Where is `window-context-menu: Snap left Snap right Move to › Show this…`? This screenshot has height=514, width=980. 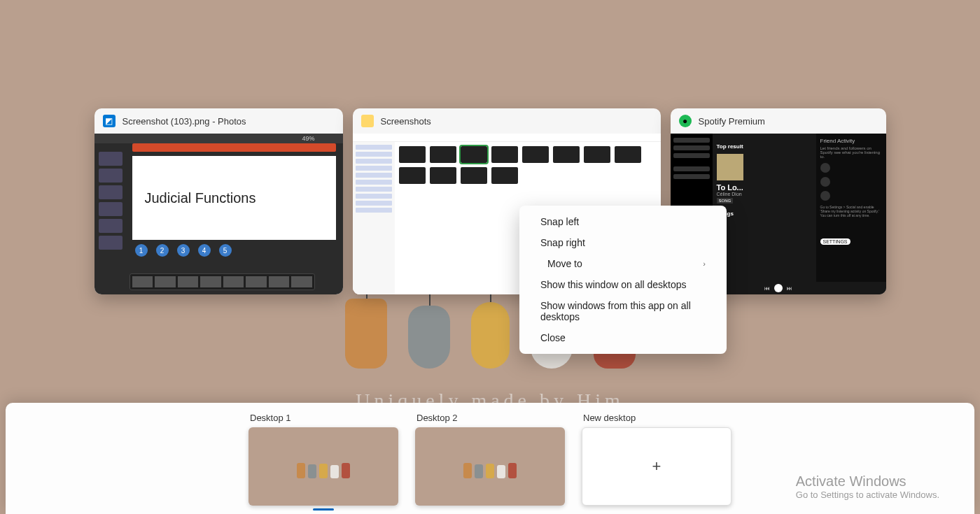
window-context-menu: Snap left Snap right Move to › Show this… is located at coordinates (623, 280).